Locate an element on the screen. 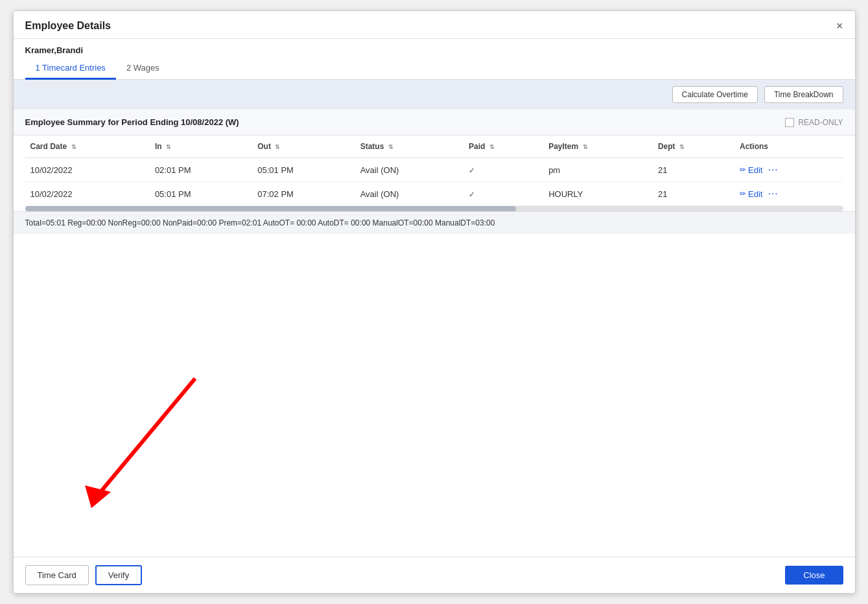  calculate-overtime-button: Calculate Overtime is located at coordinates (715, 95).